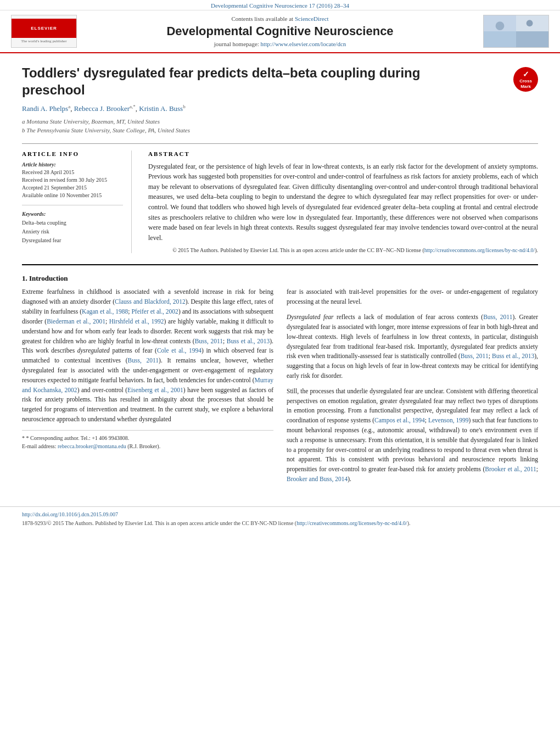 This screenshot has height=742, width=560. Describe the element at coordinates (148, 438) in the screenshot. I see `footnote-corresponding: * * Corresponding author. Tel.: +1 406 9…` at that location.